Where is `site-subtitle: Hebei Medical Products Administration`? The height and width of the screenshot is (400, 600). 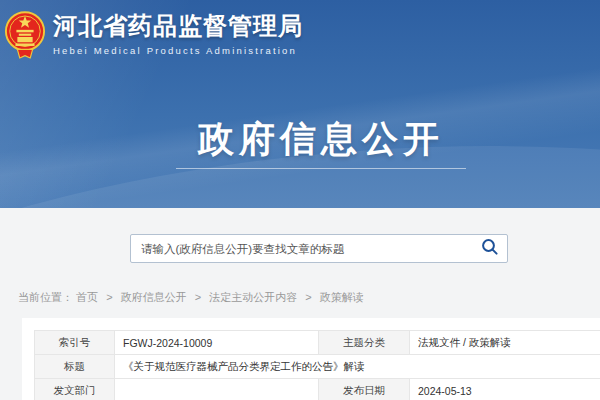
site-subtitle: Hebei Medical Products Administration is located at coordinates (178, 50).